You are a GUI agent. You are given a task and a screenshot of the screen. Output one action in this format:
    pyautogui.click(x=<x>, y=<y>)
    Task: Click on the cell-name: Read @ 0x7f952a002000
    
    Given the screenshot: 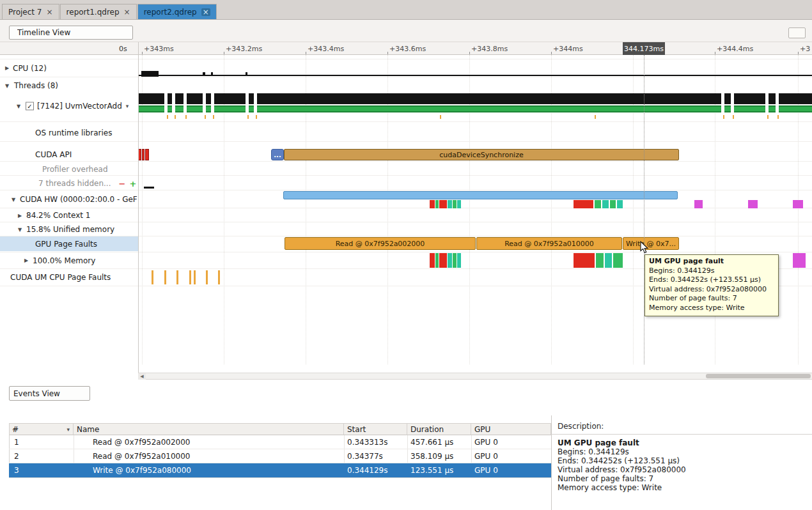 What is the action you would take?
    pyautogui.click(x=141, y=442)
    